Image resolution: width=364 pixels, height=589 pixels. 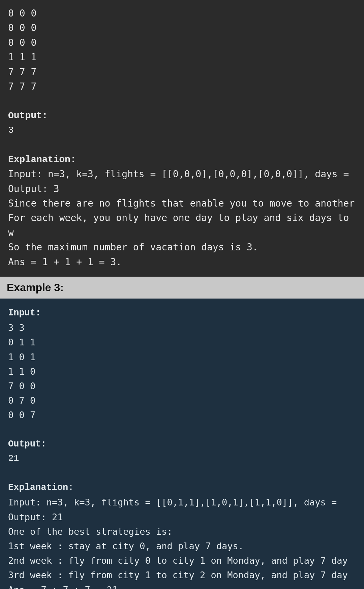 I want to click on example3-header-text: Example 3:, so click(x=35, y=287).